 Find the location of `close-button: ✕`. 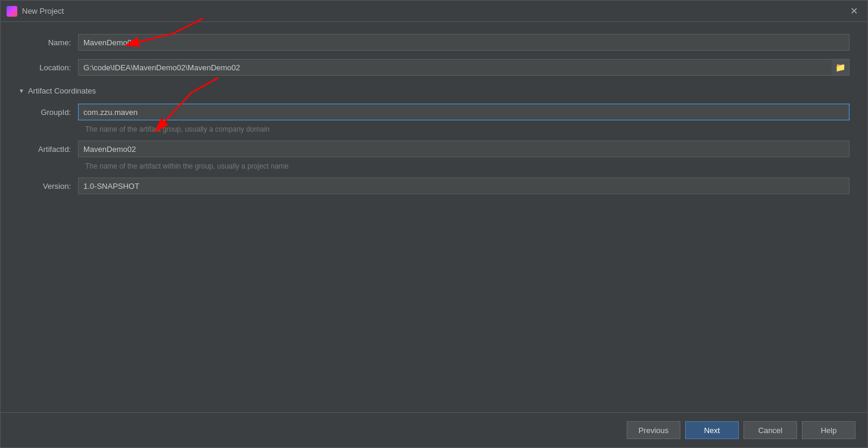

close-button: ✕ is located at coordinates (854, 11).